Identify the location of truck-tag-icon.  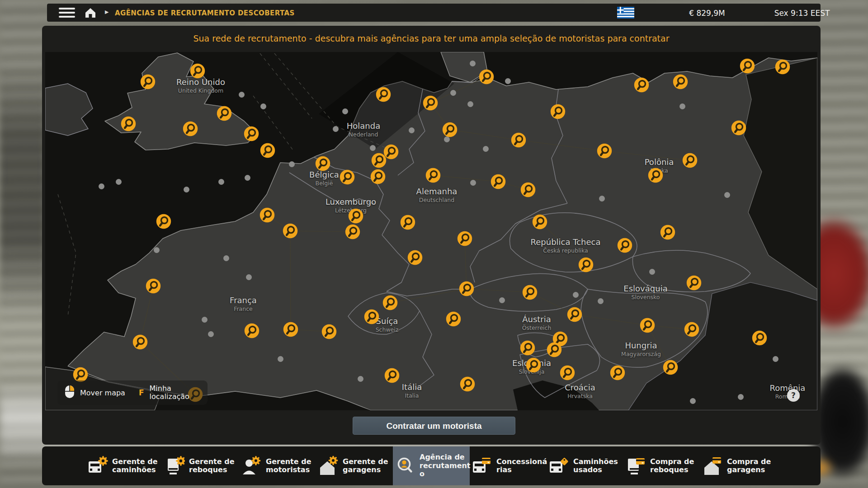
(559, 466).